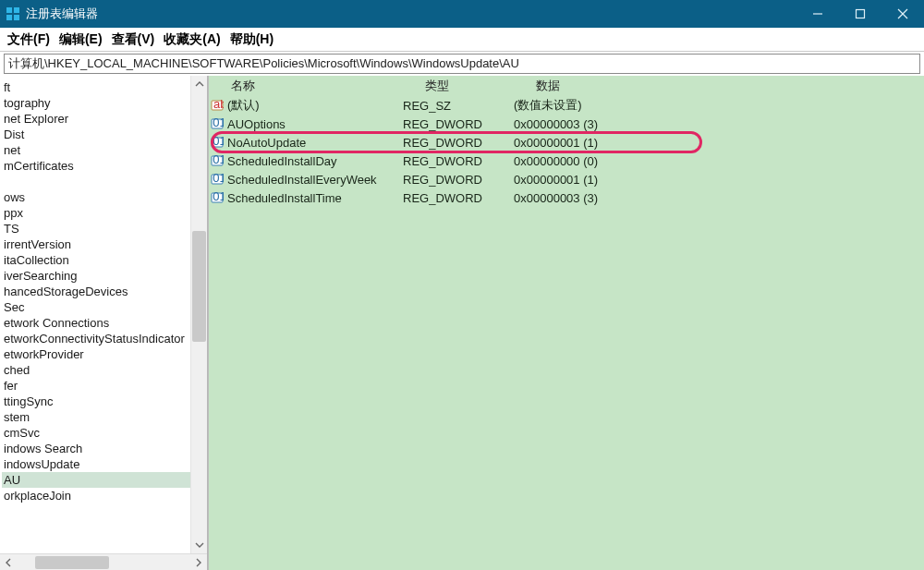 This screenshot has height=570, width=924. What do you see at coordinates (264, 64) in the screenshot?
I see `address-text: 计算机\HKEY_LOCAL_MACHINE\SOFTWARE\Policies…` at bounding box center [264, 64].